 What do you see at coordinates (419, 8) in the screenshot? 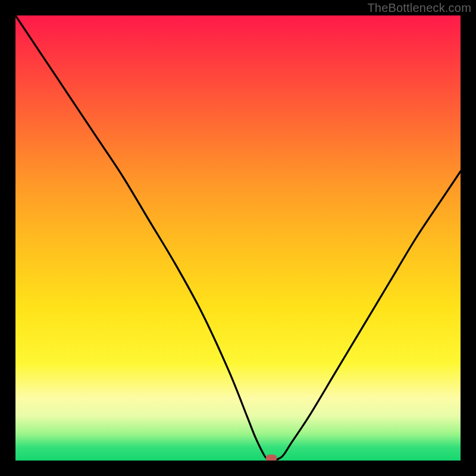
I see `watermark-text: TheBottleneck.com` at bounding box center [419, 8].